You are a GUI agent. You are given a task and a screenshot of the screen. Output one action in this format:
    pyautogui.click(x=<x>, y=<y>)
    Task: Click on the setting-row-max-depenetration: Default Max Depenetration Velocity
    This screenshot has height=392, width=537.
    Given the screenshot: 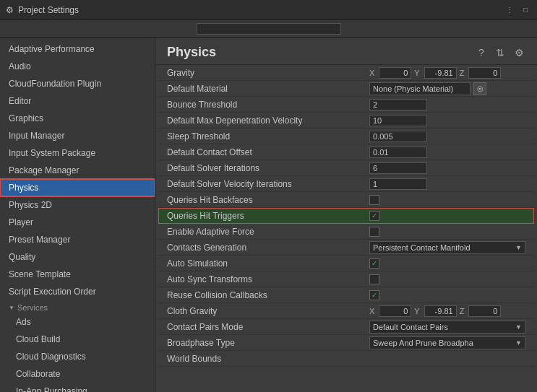 What is the action you would take?
    pyautogui.click(x=346, y=121)
    